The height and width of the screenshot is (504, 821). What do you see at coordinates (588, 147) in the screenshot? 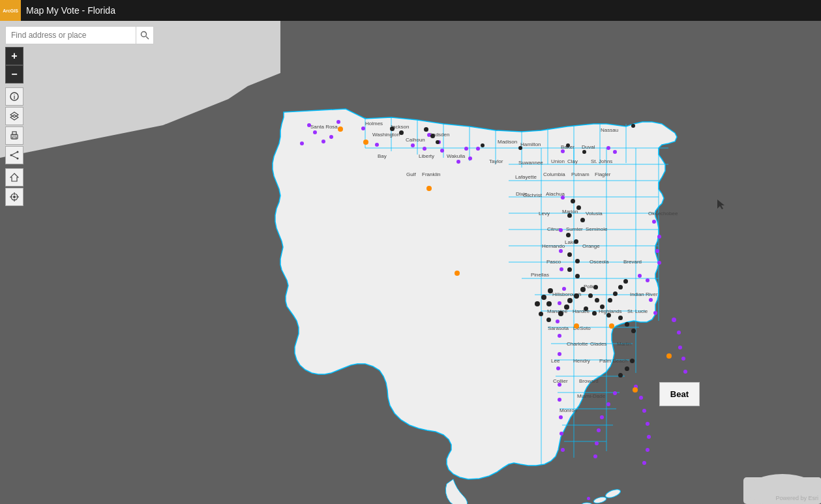
I see `svg-text: Duval` at bounding box center [588, 147].